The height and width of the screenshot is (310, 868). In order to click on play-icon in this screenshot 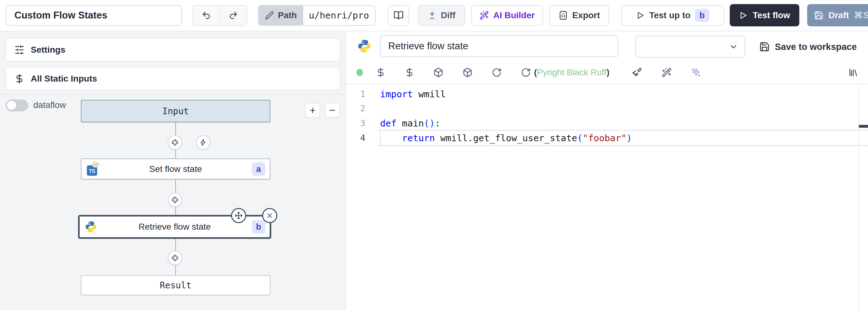, I will do `click(640, 16)`.